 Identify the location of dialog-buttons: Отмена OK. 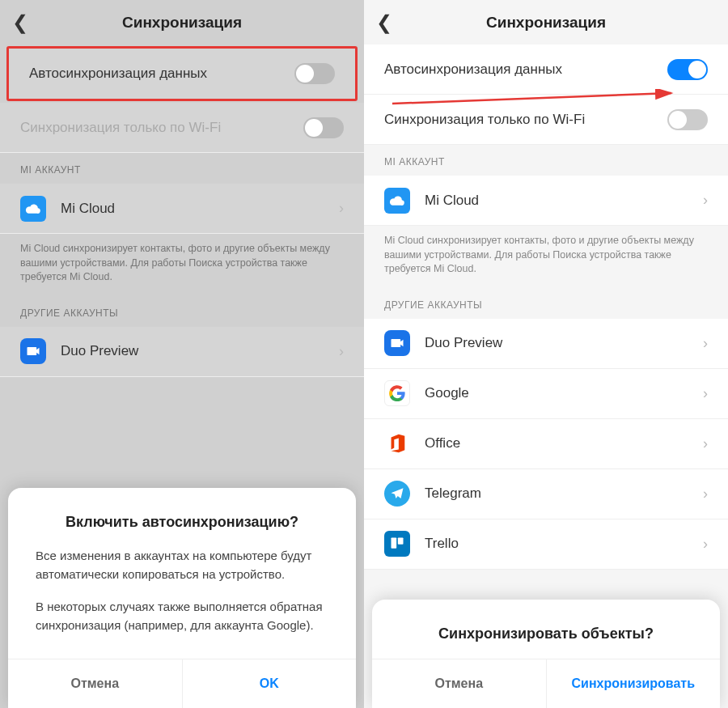
(182, 683).